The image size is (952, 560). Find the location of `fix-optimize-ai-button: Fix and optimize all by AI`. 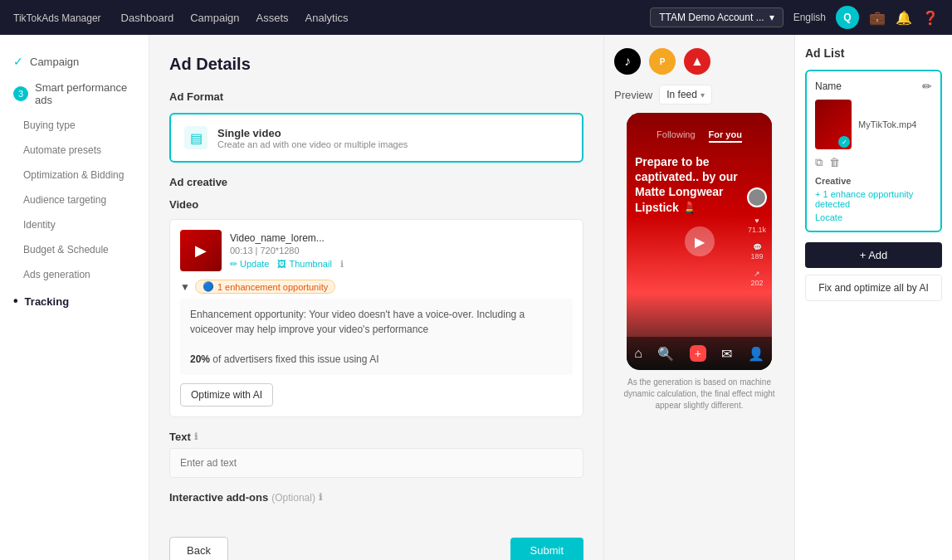

fix-optimize-ai-button: Fix and optimize all by AI is located at coordinates (873, 288).